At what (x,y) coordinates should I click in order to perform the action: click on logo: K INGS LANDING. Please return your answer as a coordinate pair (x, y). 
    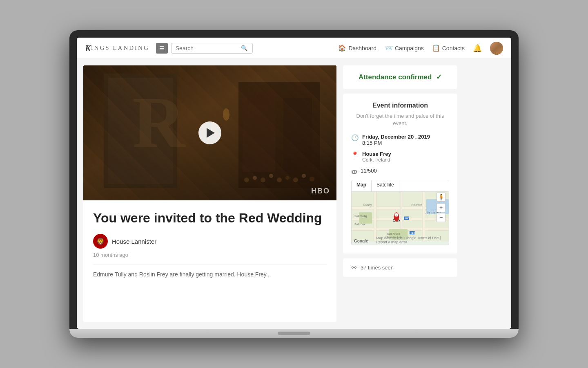
    Looking at the image, I should click on (117, 48).